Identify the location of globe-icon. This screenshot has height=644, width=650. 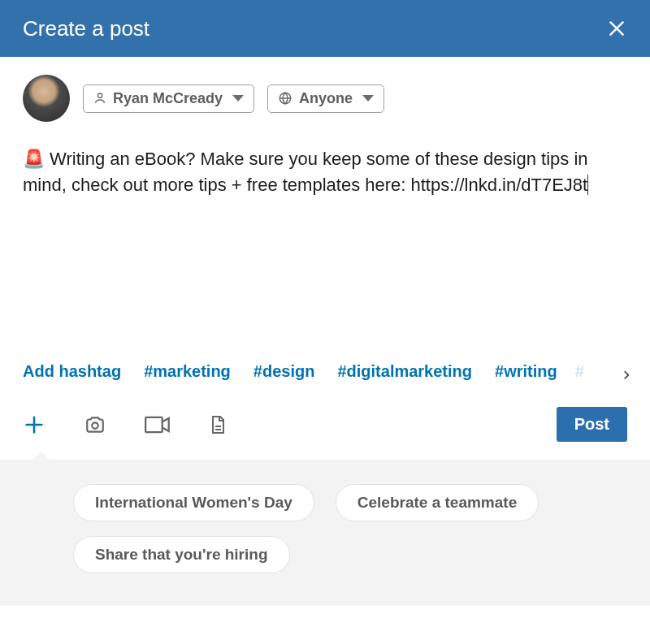
(285, 98).